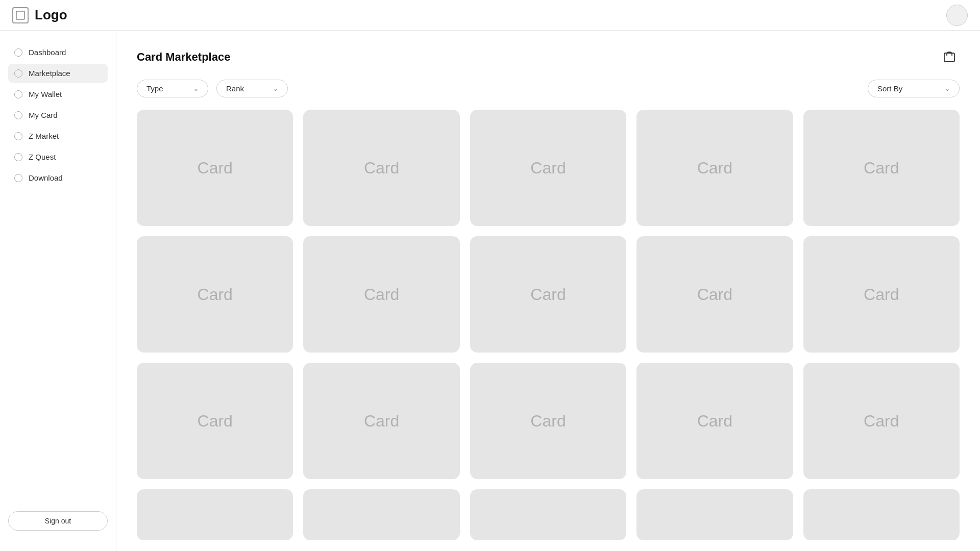 The height and width of the screenshot is (551, 980). I want to click on logo-text: Logo, so click(51, 15).